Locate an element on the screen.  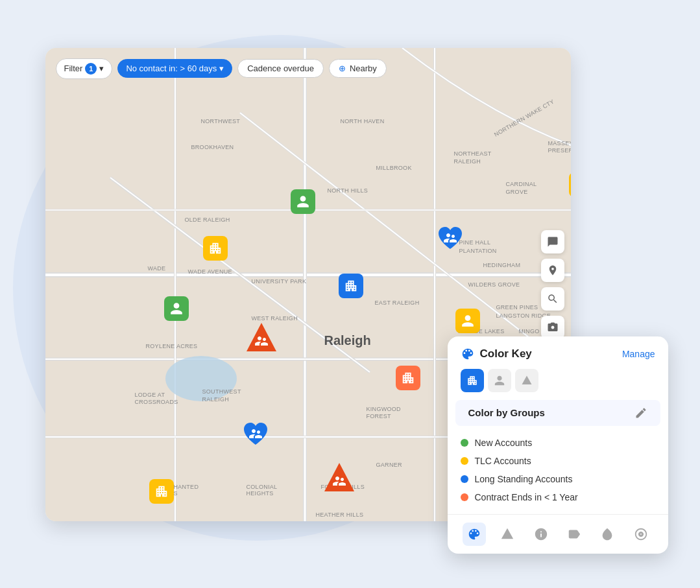
legend-new-accounts: New Accounts is located at coordinates (558, 443).